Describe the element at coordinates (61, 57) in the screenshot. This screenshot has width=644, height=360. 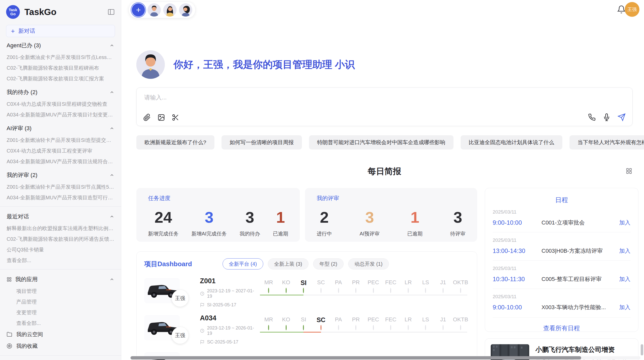
I see `sidebar-item: Z001-全新燃油皮卡产品开发项目SI节点Lesson Learn报告` at that location.